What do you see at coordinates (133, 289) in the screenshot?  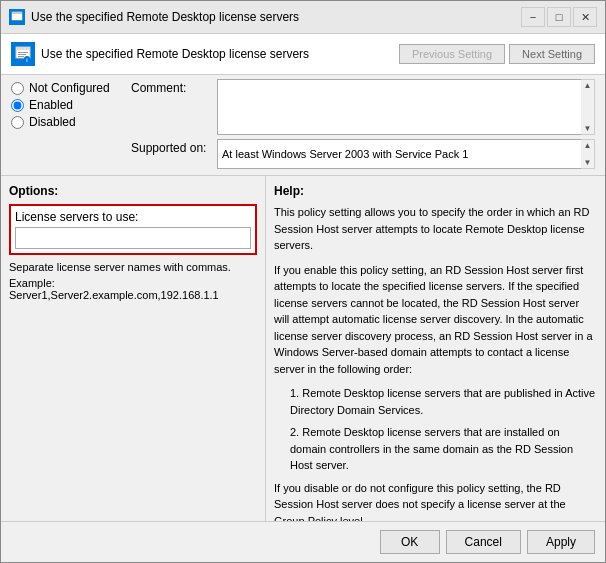 I see `example-note: Example: Server1,Server2.example.com,192…` at bounding box center [133, 289].